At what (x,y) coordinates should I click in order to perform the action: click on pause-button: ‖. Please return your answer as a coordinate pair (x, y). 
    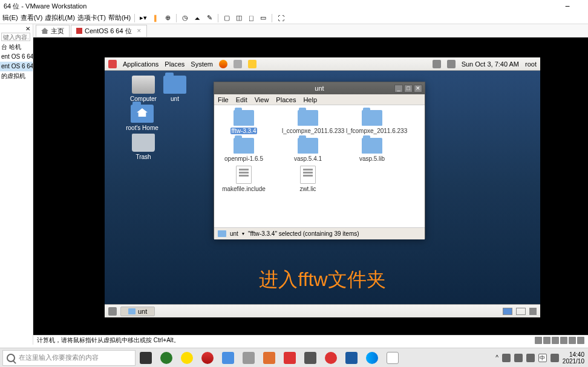
    Looking at the image, I should click on (155, 18).